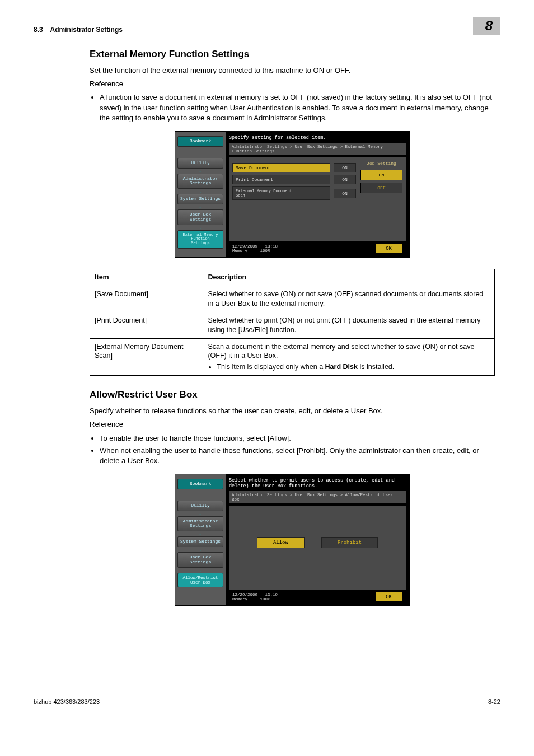 This screenshot has height=756, width=534. Describe the element at coordinates (292, 323) in the screenshot. I see `description-table: Item Description [Save Document]Select w…` at that location.